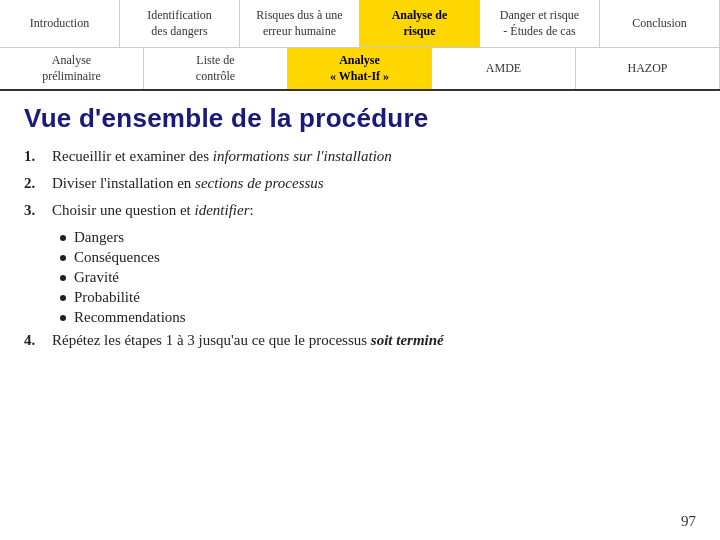 This screenshot has height=540, width=720. I want to click on nav-conclusion: Conclusion, so click(660, 24).